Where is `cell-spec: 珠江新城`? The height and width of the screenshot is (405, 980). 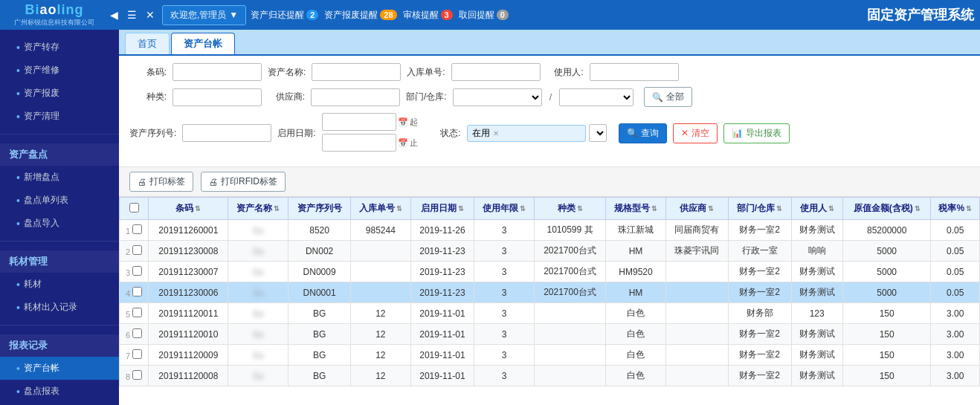
cell-spec: 珠江新城 is located at coordinates (636, 230).